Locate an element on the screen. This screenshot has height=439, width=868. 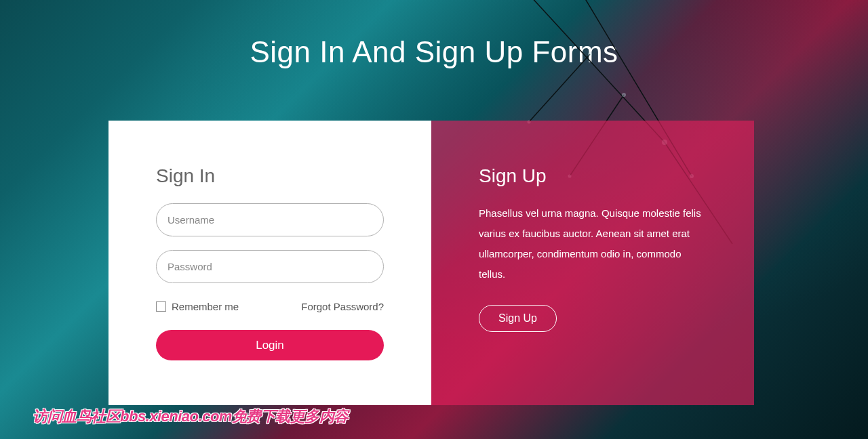
signin-options-row: Remember me Forgot Password? is located at coordinates (270, 306).